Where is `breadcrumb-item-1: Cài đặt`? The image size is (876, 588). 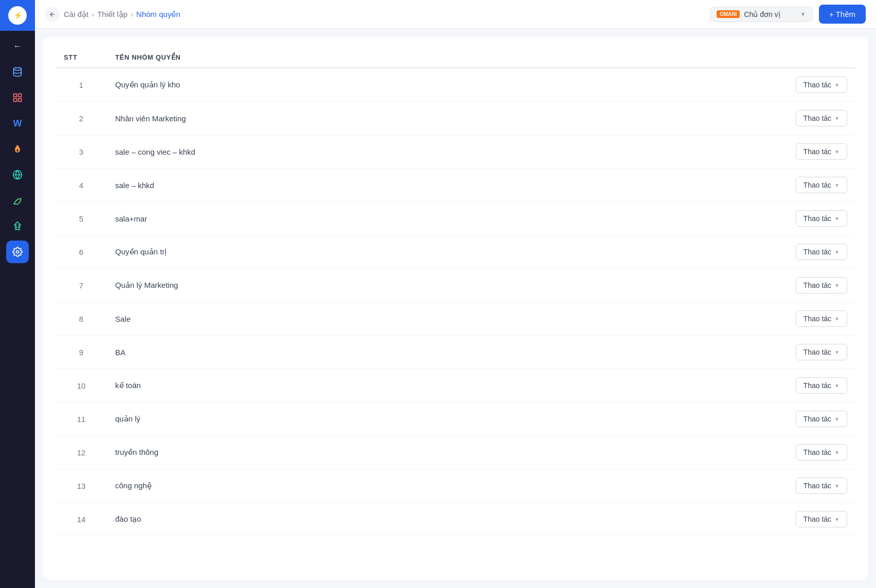 breadcrumb-item-1: Cài đặt is located at coordinates (76, 14).